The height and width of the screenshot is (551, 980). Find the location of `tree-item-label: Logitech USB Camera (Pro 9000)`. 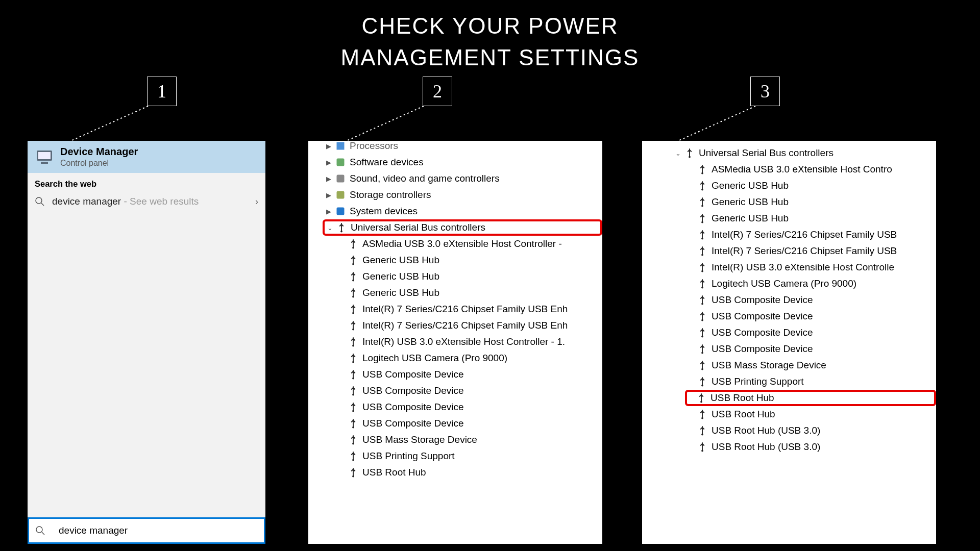

tree-item-label: Logitech USB Camera (Pro 9000) is located at coordinates (435, 358).